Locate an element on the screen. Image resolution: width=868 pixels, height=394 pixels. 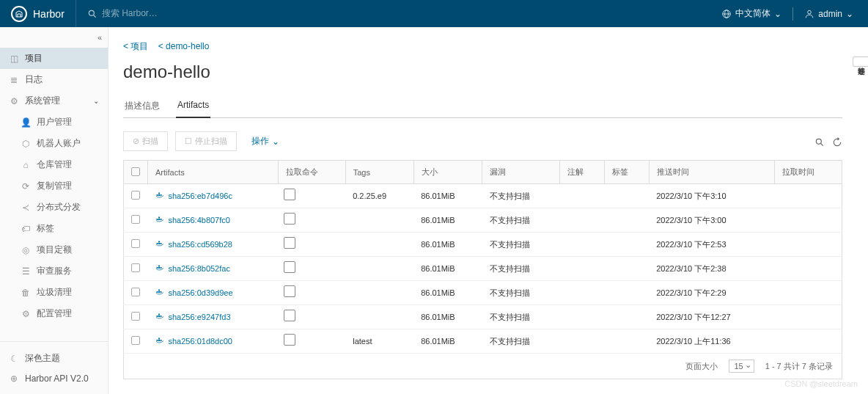
sidebar-item-config: ⚙配置管理 is located at coordinates (54, 314).